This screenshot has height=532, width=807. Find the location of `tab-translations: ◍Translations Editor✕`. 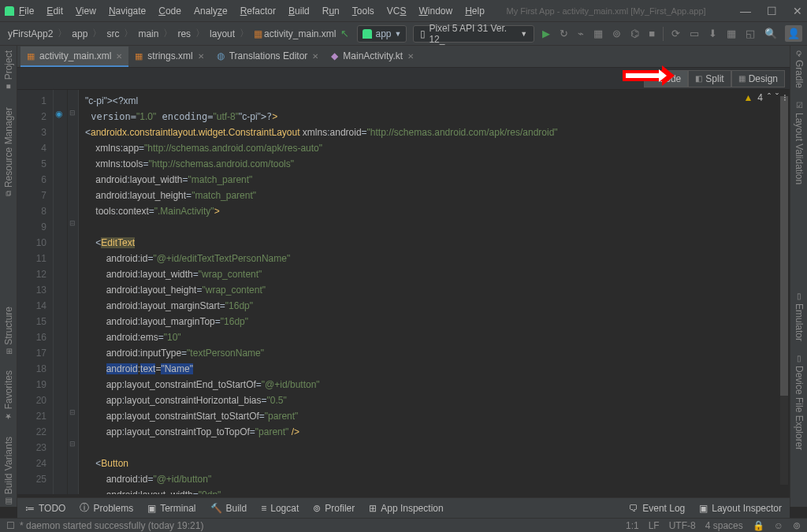

tab-translations: ◍Translations Editor✕ is located at coordinates (268, 57).